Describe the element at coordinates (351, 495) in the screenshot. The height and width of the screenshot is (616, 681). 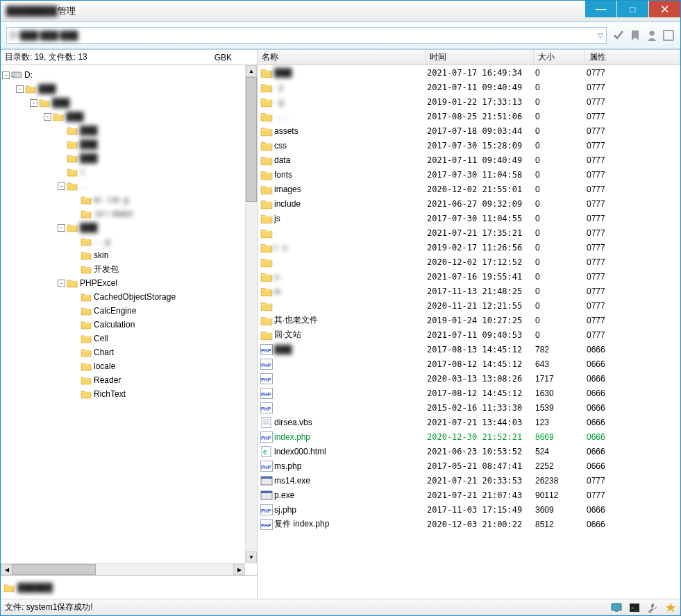
I see `file-name: p.exe` at that location.